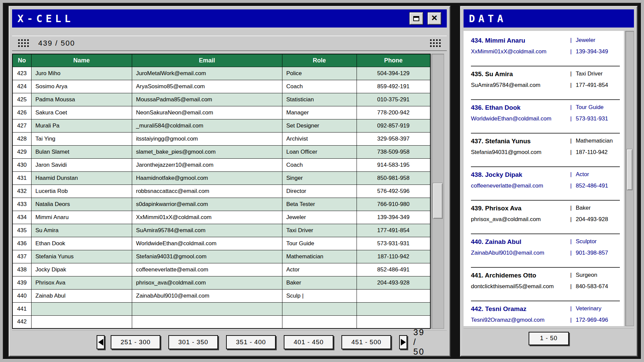  I want to click on cell-no: 441, so click(22, 309).